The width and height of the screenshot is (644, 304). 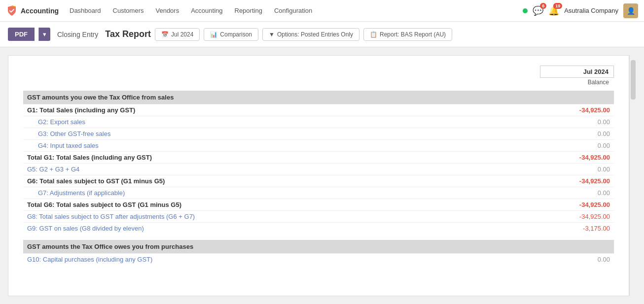 I want to click on calendar-icon: 📅, so click(x=165, y=34).